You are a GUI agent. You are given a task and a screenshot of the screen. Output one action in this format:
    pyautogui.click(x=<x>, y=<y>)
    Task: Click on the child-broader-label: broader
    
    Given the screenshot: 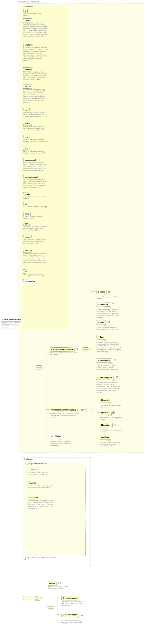 What is the action you would take?
    pyautogui.click(x=107, y=413)
    